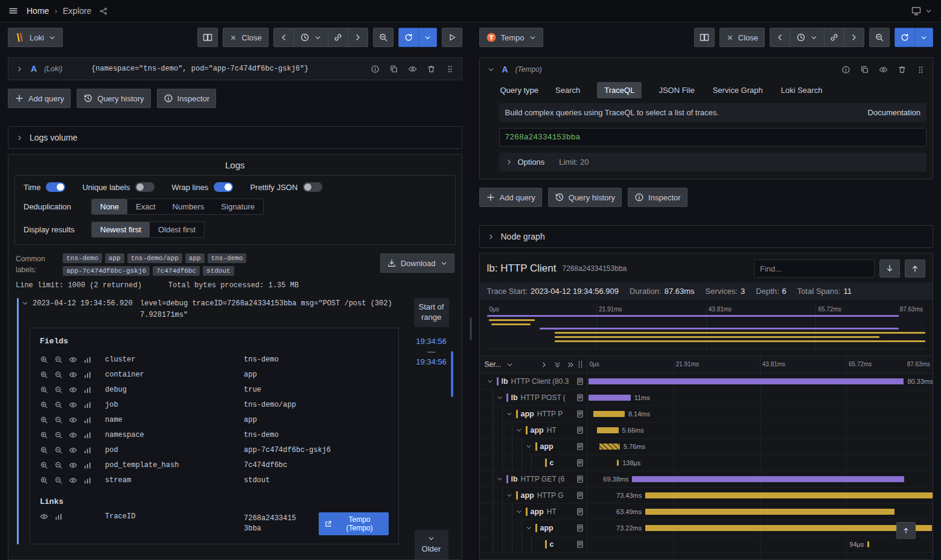 This screenshot has width=941, height=560. I want to click on span-timeline-track: 80.33ms, so click(761, 381).